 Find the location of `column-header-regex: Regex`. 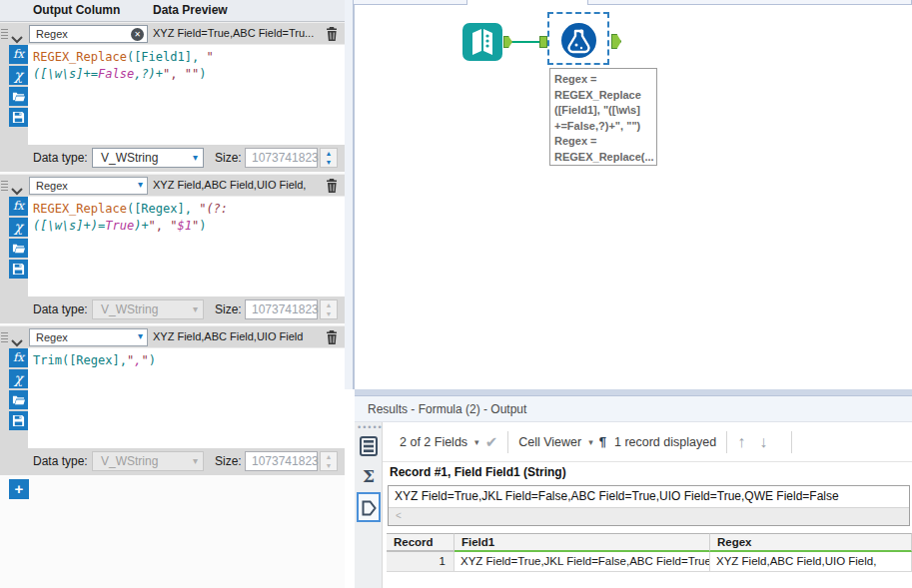

column-header-regex: Regex is located at coordinates (811, 543).